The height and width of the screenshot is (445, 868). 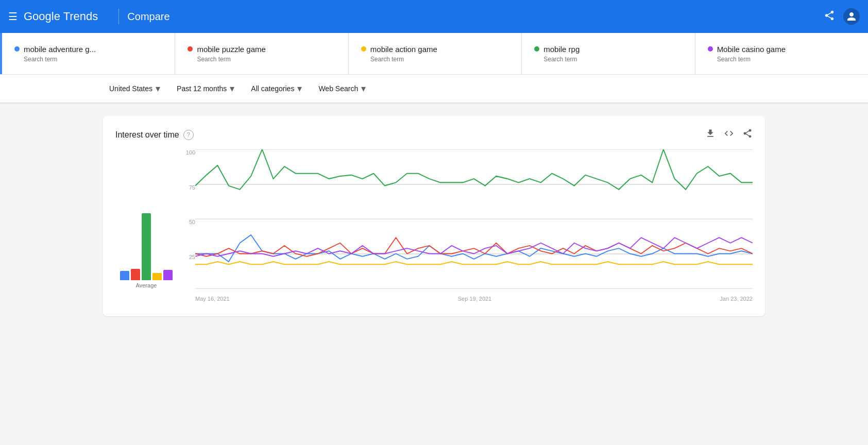 What do you see at coordinates (190, 49) in the screenshot?
I see `term2-dot` at bounding box center [190, 49].